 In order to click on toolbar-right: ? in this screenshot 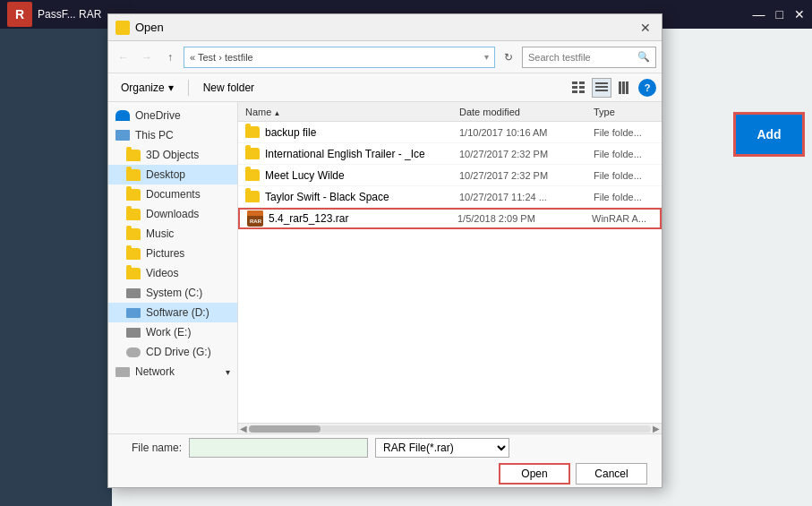, I will do `click(612, 88)`.